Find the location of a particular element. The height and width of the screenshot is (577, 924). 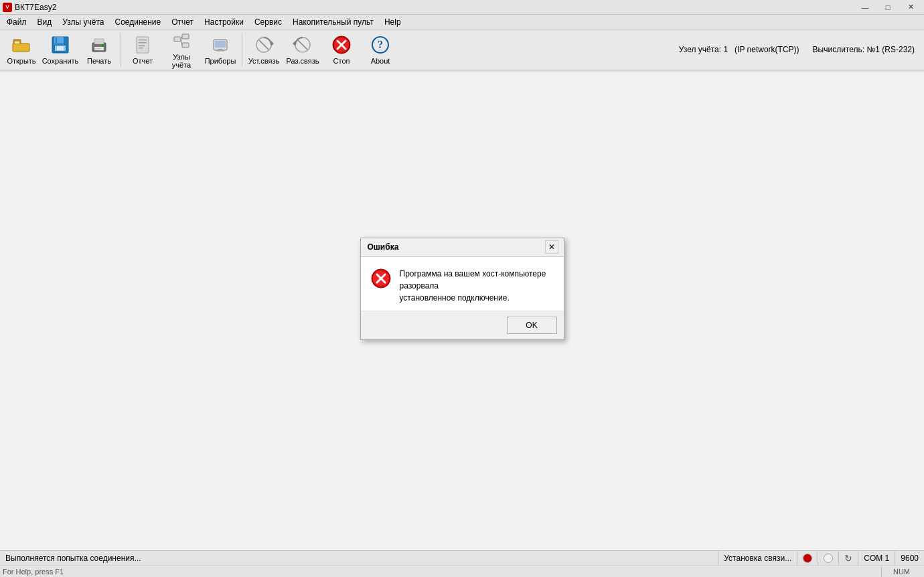

dialog-body: Программа на вашем хост-компьютере разор… is located at coordinates (462, 284).